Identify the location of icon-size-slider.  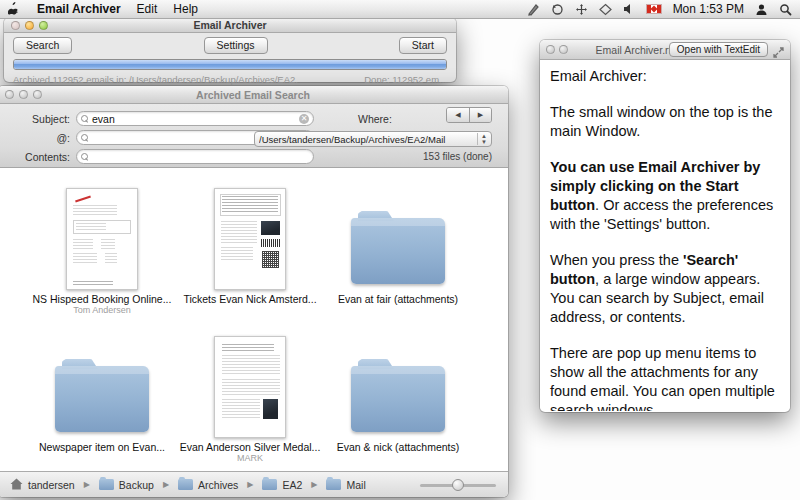
(458, 485).